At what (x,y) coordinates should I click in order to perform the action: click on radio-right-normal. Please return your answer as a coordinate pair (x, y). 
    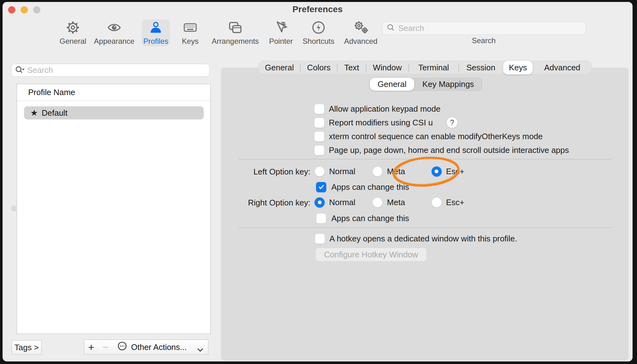
    Looking at the image, I should click on (320, 203).